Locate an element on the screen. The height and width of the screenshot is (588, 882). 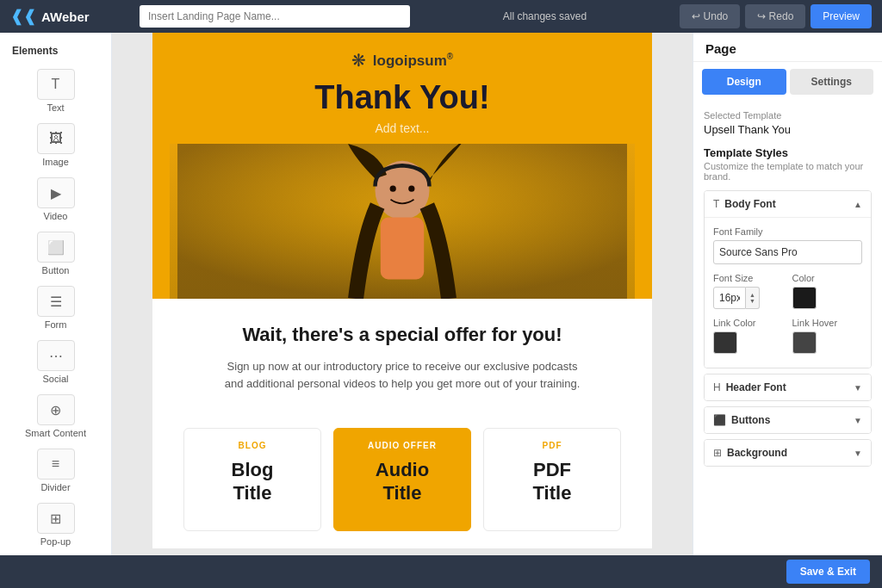
font-size-spinner: ▲ ▼ is located at coordinates (753, 298).